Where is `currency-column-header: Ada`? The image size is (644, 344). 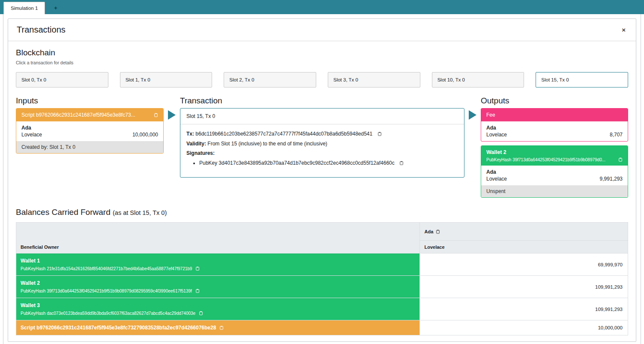 currency-column-header: Ada is located at coordinates (524, 232).